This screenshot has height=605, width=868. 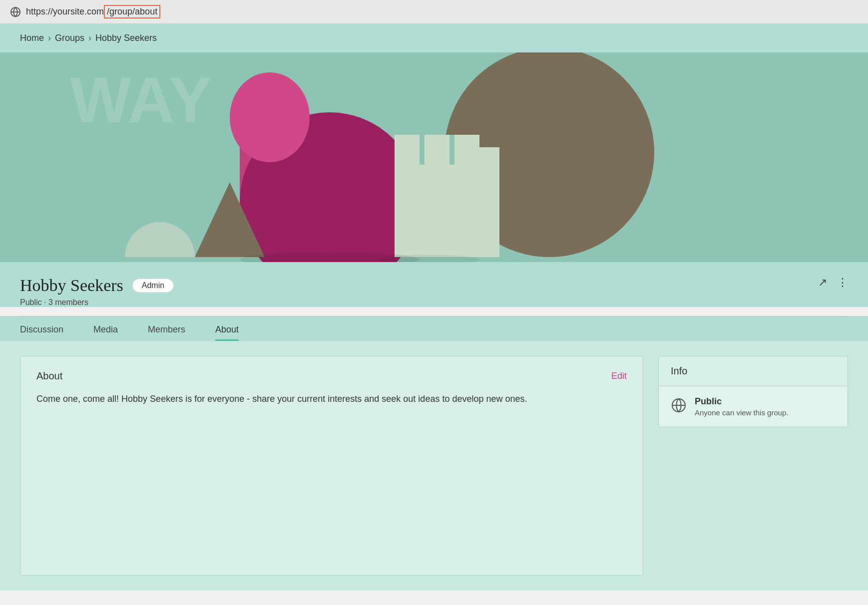 I want to click on breadcrumb-sep-2: ›, so click(x=90, y=38).